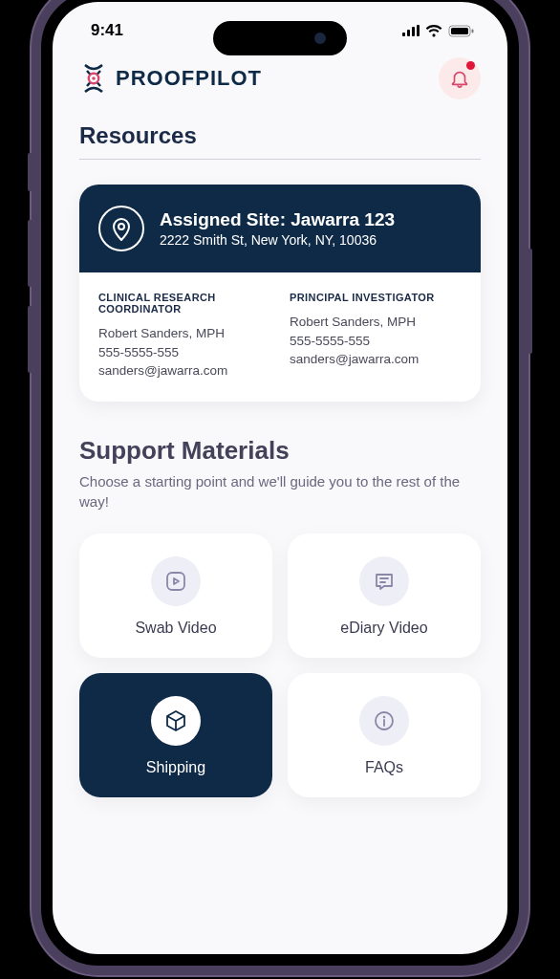  Describe the element at coordinates (376, 297) in the screenshot. I see `contact-role: PRINCIPAL INVESTIGATOR` at that location.